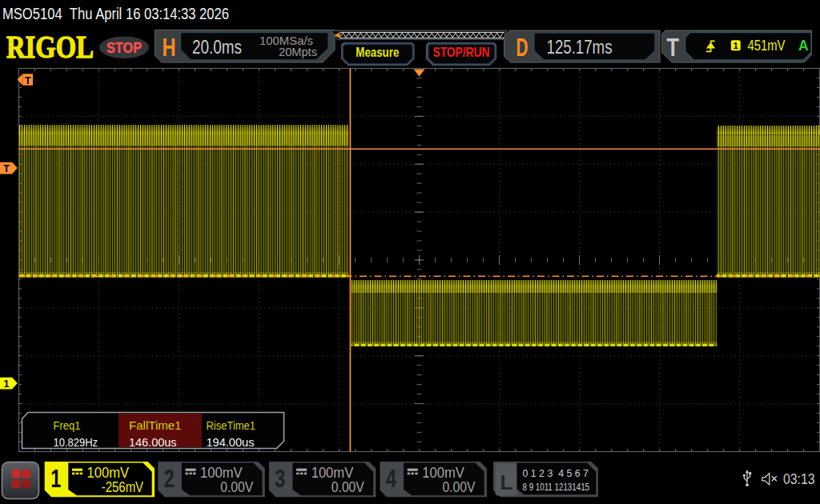  Describe the element at coordinates (506, 482) in the screenshot. I see `svg-text: L` at that location.